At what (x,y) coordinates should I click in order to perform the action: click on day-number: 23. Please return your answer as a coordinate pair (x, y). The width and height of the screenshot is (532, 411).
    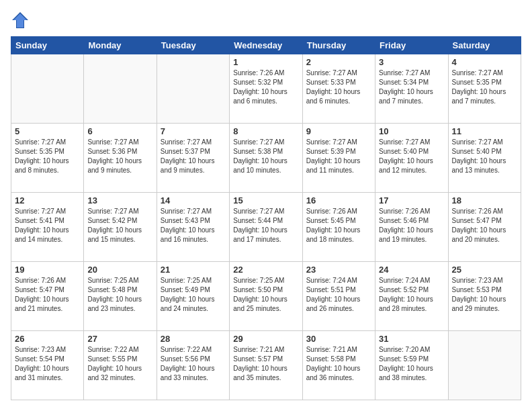
    Looking at the image, I should click on (339, 270).